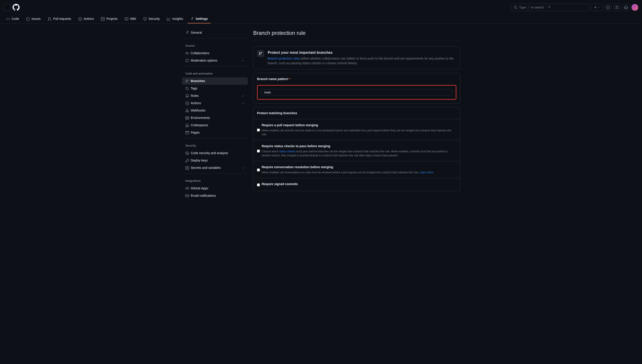  Describe the element at coordinates (133, 19) in the screenshot. I see `nav-wiki-label: Wiki` at that location.